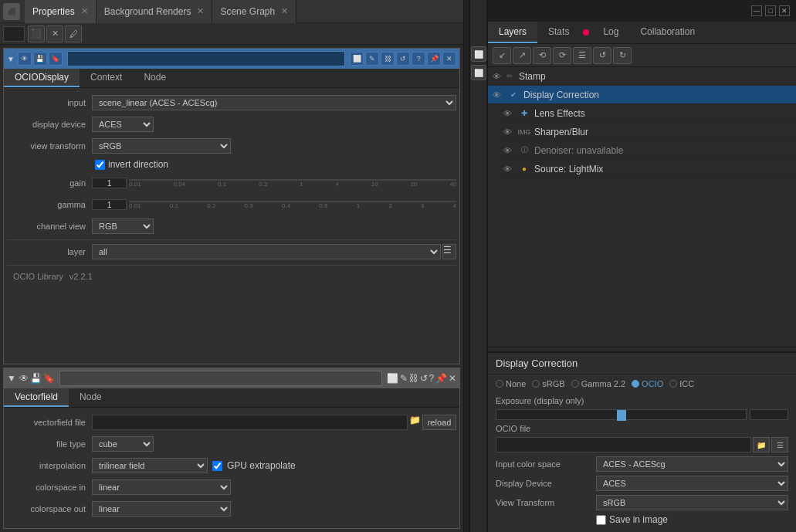 The image size is (796, 532). What do you see at coordinates (293, 202) in the screenshot?
I see `gamma-slider-track` at bounding box center [293, 202].